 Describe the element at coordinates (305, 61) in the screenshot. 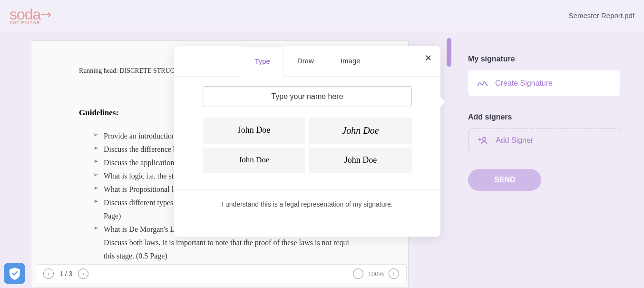

I see `tab-draw: Draw` at that location.